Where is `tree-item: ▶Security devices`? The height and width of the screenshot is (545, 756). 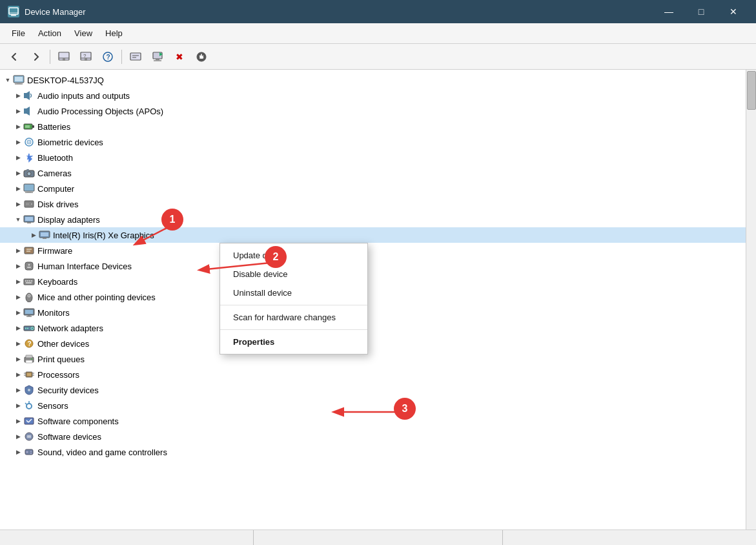
tree-item: ▶Security devices is located at coordinates (373, 390).